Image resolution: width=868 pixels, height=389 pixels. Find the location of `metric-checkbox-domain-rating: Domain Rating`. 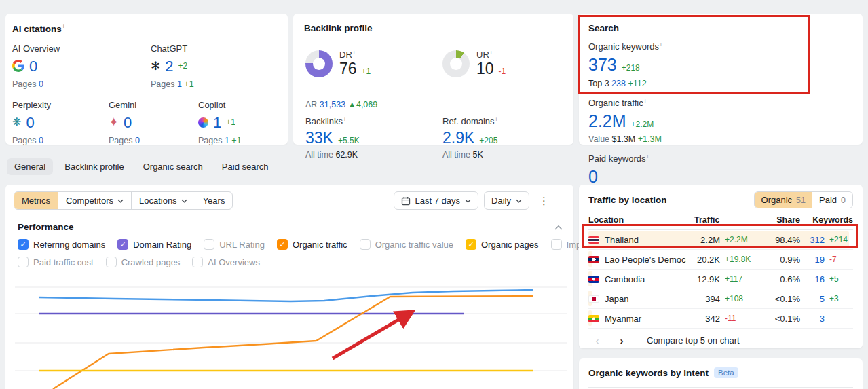

metric-checkbox-domain-rating: Domain Rating is located at coordinates (155, 244).